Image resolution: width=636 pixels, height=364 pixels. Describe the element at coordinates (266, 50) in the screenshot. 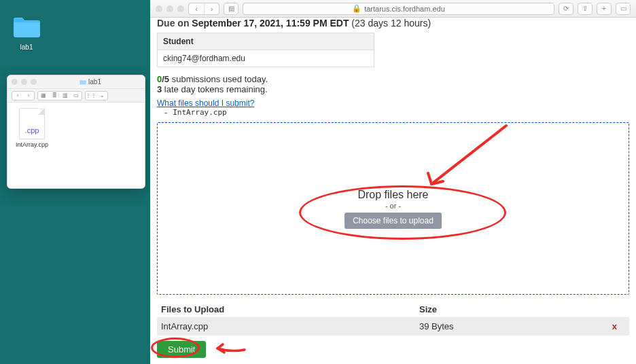

I see `student-box: Student cking74@fordham.edu` at that location.